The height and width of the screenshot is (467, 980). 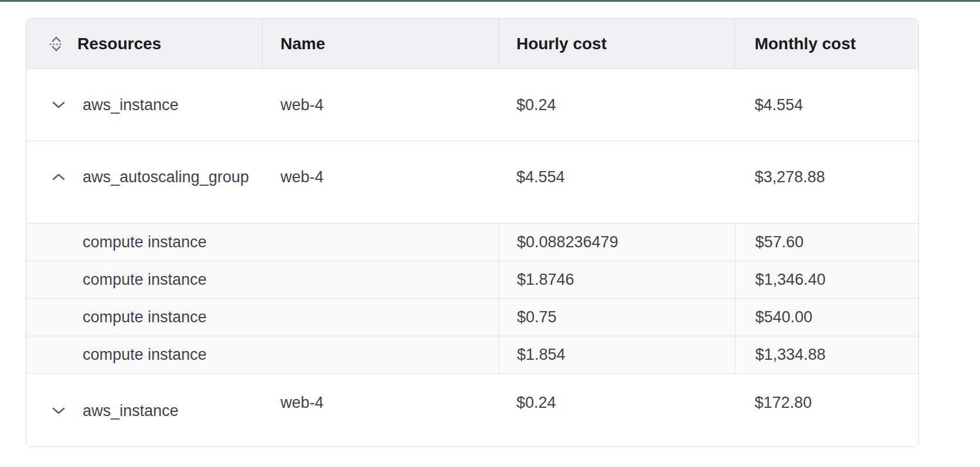 I want to click on monthly-cost-cell: $57.60, so click(x=826, y=243).